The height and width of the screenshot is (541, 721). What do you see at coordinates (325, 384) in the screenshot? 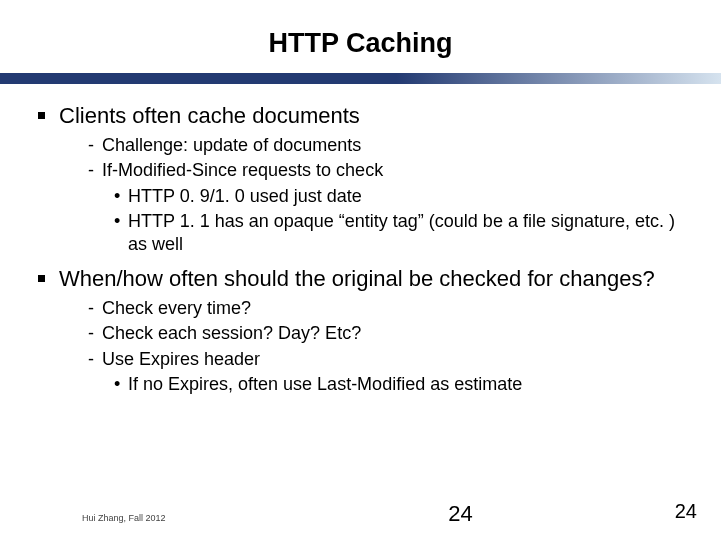
I see `dot-text: If no Expires, often use Last-Modified a…` at bounding box center [325, 384].